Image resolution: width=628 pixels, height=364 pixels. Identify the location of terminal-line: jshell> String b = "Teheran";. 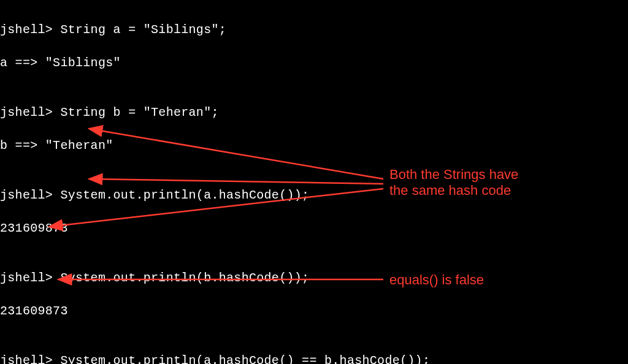
(215, 113).